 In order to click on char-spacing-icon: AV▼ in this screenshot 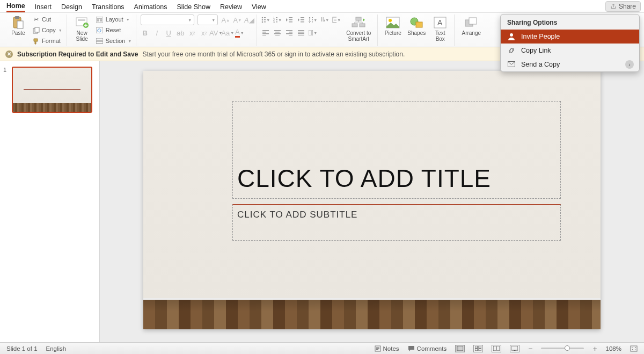, I will do `click(216, 33)`.